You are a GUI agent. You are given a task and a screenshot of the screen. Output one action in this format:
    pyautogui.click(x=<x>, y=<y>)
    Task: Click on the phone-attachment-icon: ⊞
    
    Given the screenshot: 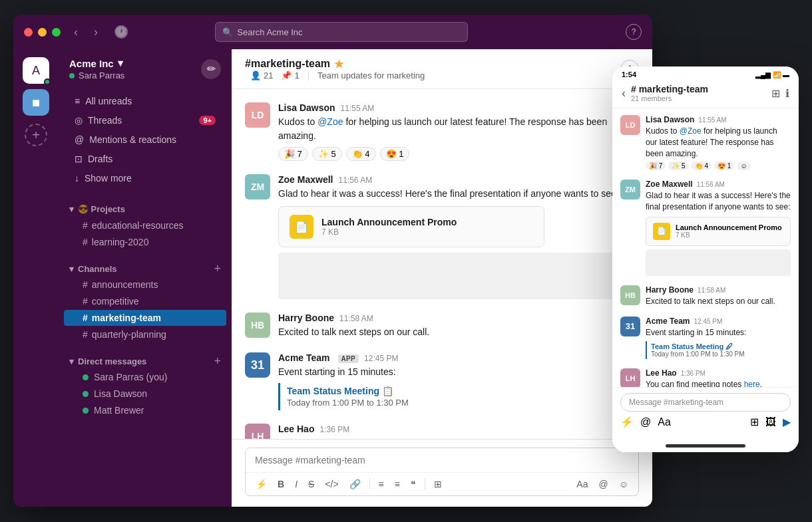 What is the action you would take?
    pyautogui.click(x=755, y=422)
    